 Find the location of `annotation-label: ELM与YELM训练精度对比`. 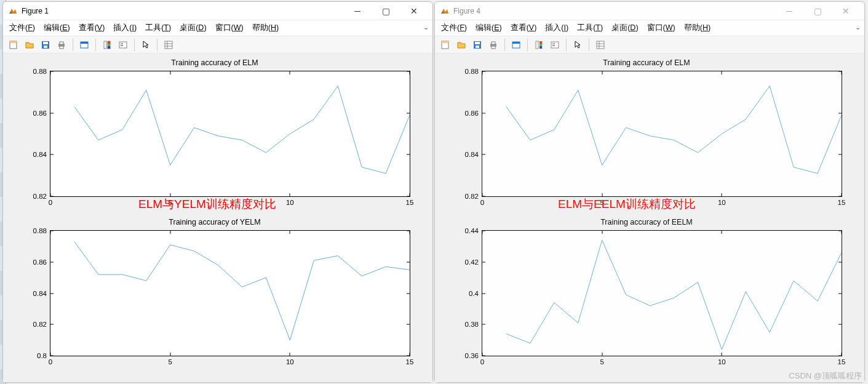

annotation-label: ELM与YELM训练精度对比 is located at coordinates (207, 204).